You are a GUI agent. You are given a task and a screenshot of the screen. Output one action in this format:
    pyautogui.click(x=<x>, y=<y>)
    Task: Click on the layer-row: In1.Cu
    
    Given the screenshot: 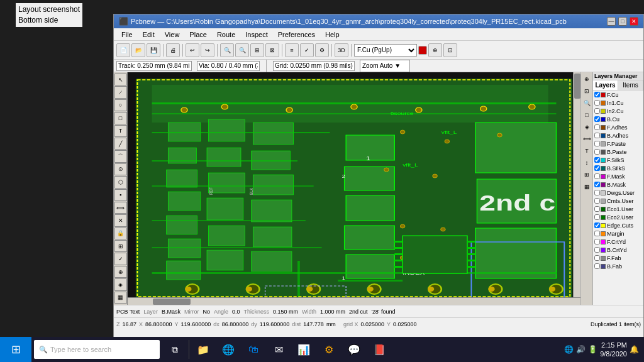 What is the action you would take?
    pyautogui.click(x=618, y=103)
    